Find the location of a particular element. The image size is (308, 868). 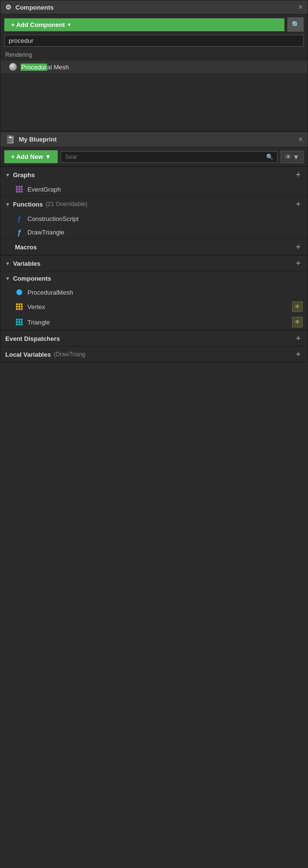

variables-label: Variables is located at coordinates (27, 264).